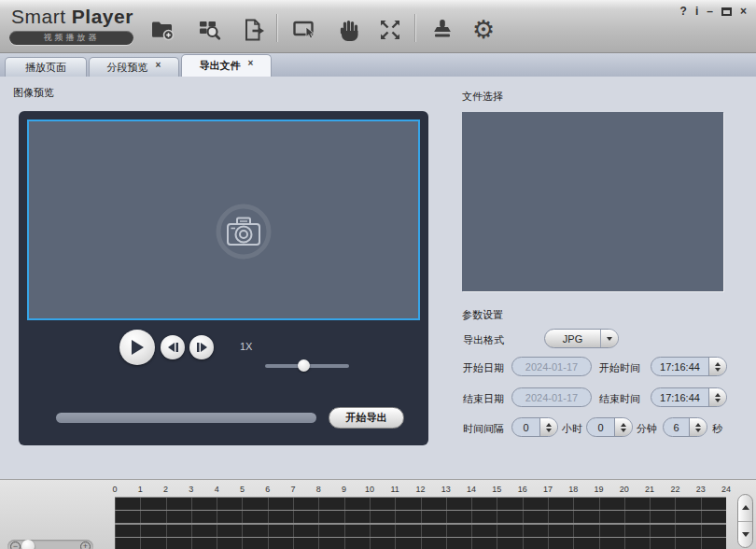 The image size is (756, 549). I want to click on timeline-scrollbar, so click(745, 521).